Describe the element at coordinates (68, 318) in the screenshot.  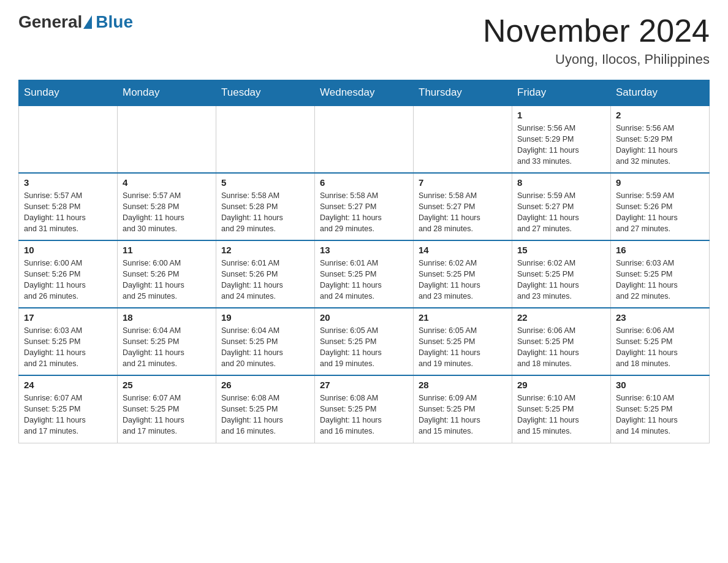
I see `day-number: 17` at that location.